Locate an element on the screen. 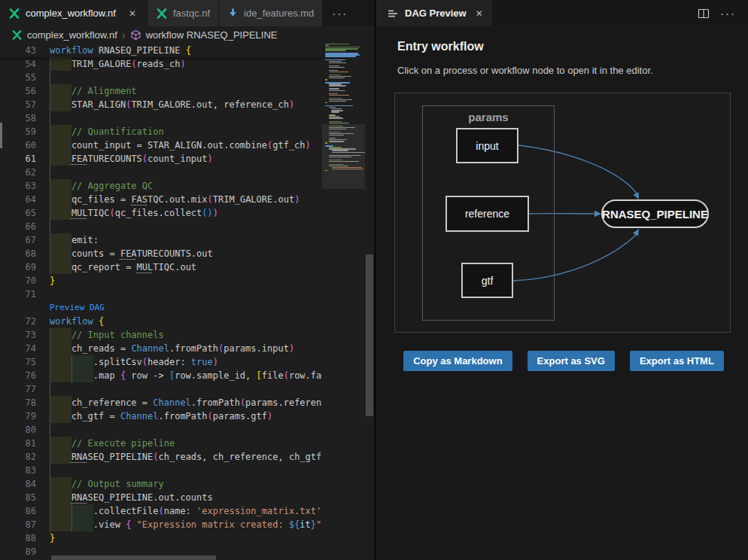 The image size is (748, 560). panel-header: DAG Preview ✕ ··· is located at coordinates (562, 14).